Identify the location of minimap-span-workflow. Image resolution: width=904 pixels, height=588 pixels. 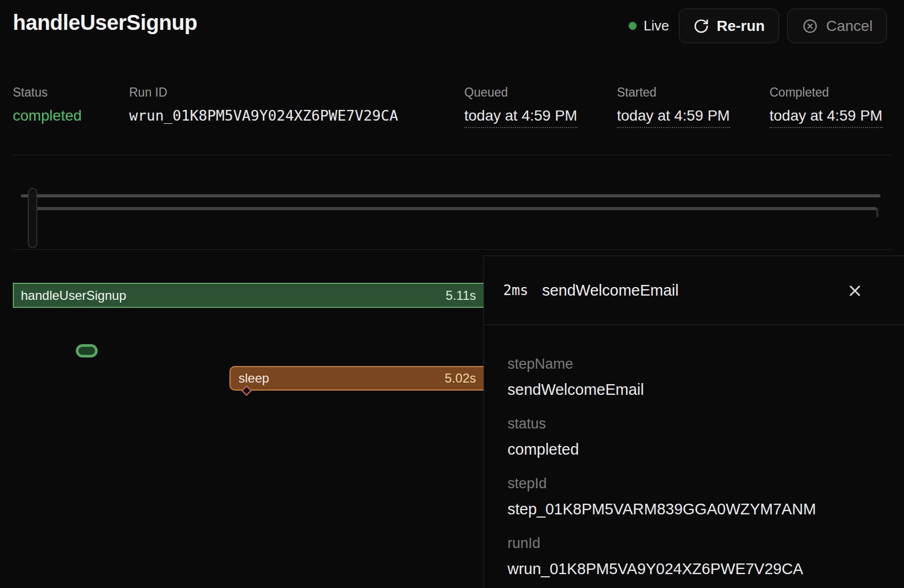
(450, 196).